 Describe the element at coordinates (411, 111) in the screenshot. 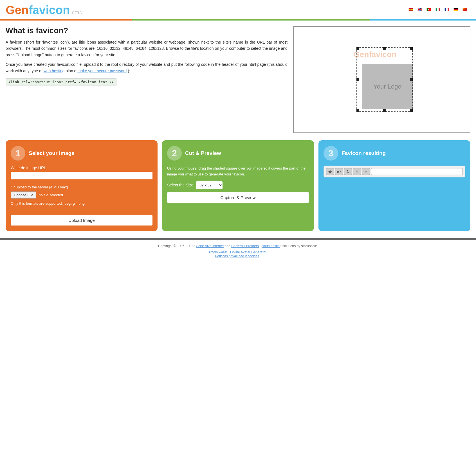

I see `crop-handle-bot-right` at that location.